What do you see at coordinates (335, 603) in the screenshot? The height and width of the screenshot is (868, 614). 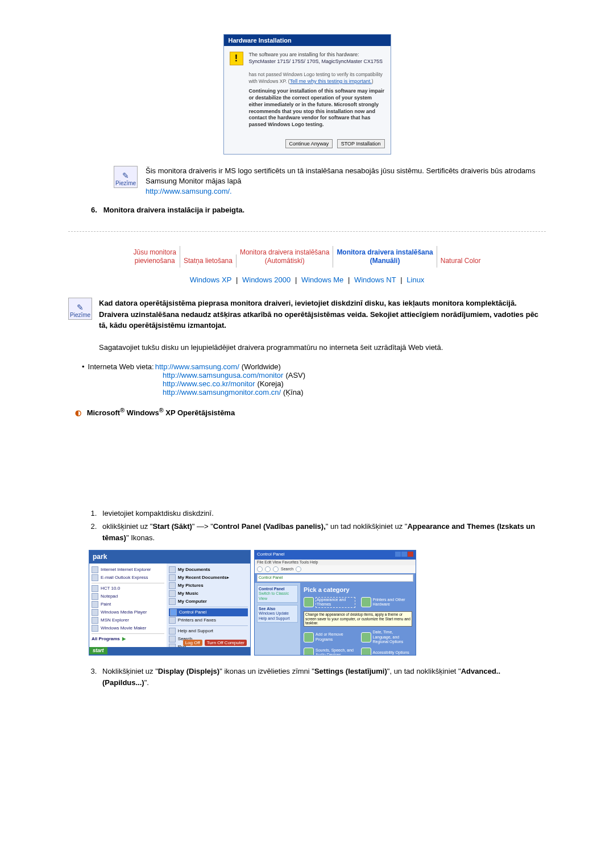 I see `screenshot-control-panel: Control Panel File Edit View Favorites T…` at bounding box center [335, 603].